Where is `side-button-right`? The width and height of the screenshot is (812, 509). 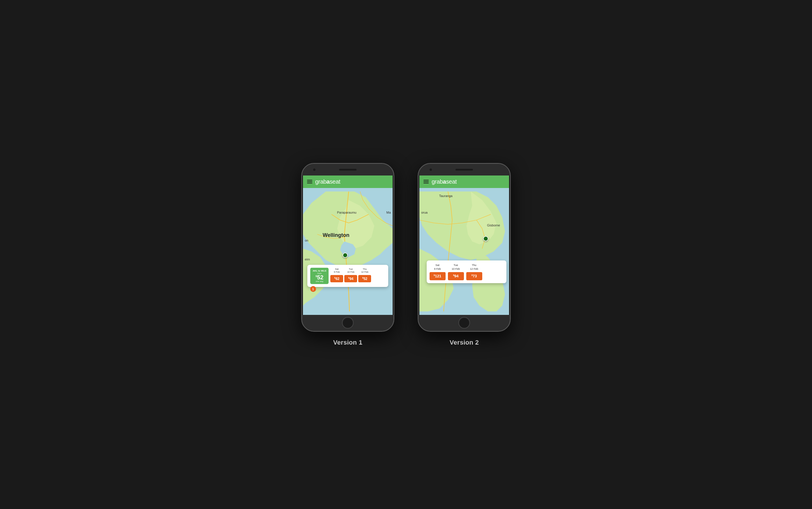 side-button-right is located at coordinates (394, 200).